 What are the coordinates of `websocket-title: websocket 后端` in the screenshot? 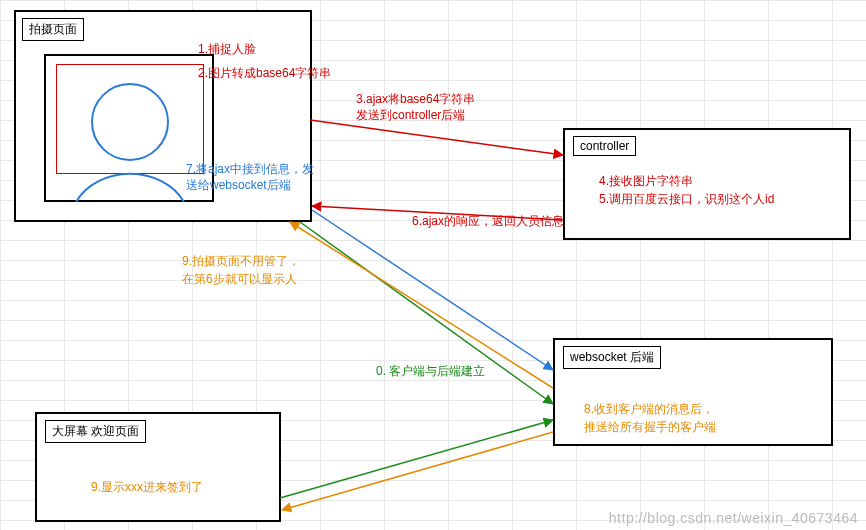 It's located at (612, 358).